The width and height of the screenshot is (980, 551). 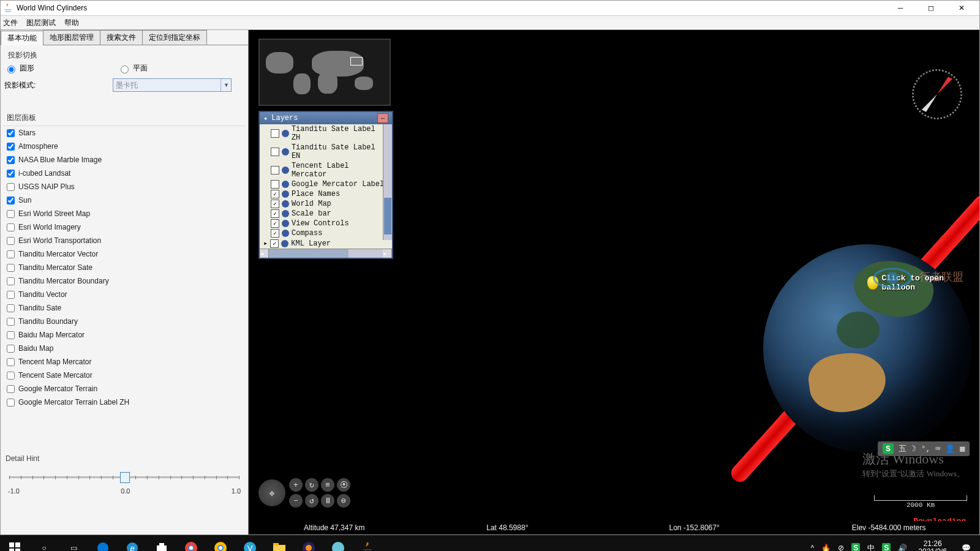 I want to click on task-view-button: ▭, so click(x=74, y=543).